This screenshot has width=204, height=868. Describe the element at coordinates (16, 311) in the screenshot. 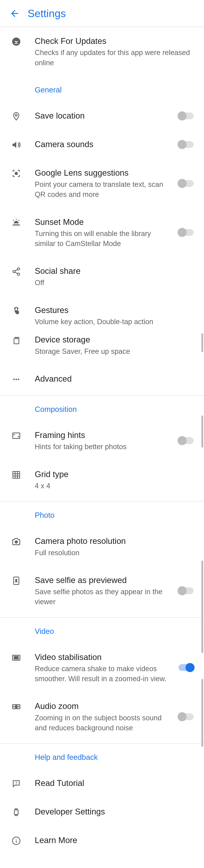

I see `touch-icon` at that location.